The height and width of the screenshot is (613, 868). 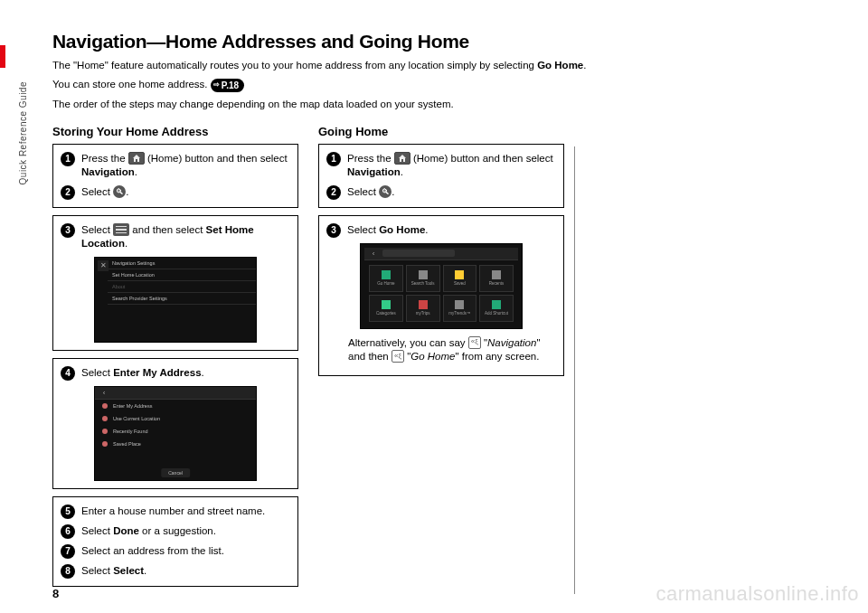 I want to click on ss-tile: Saved, so click(x=460, y=278).